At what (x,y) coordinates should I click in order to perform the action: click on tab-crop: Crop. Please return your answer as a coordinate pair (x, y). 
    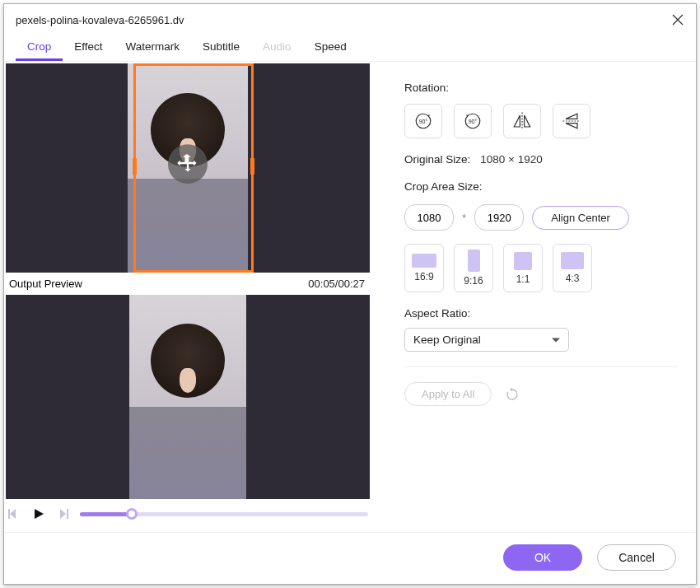
    Looking at the image, I should click on (40, 48).